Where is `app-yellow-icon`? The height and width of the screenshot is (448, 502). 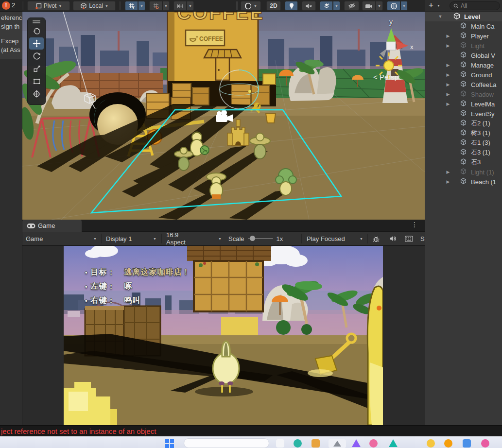
app-yellow-icon is located at coordinates (431, 443).